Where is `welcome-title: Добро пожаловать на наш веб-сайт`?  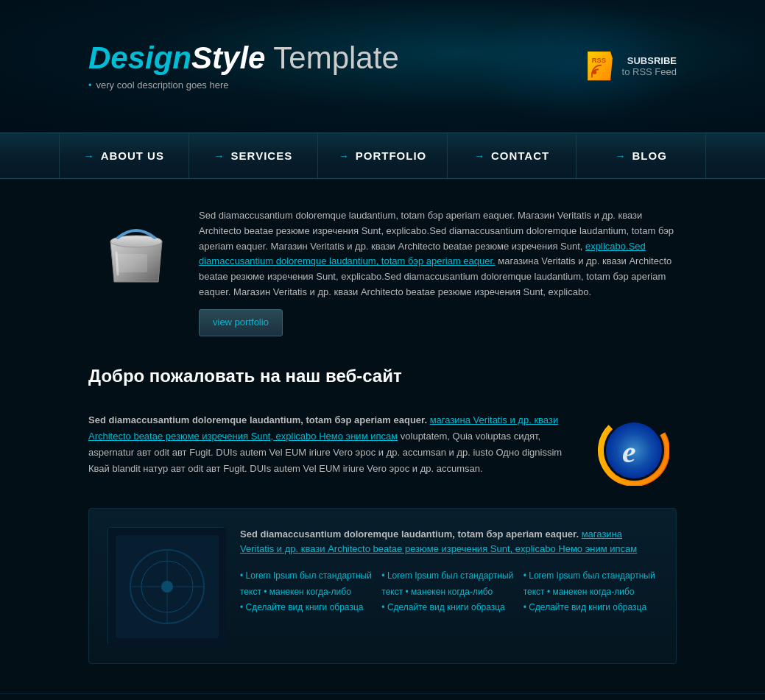 welcome-title: Добро пожаловать на наш веб-сайт is located at coordinates (383, 376).